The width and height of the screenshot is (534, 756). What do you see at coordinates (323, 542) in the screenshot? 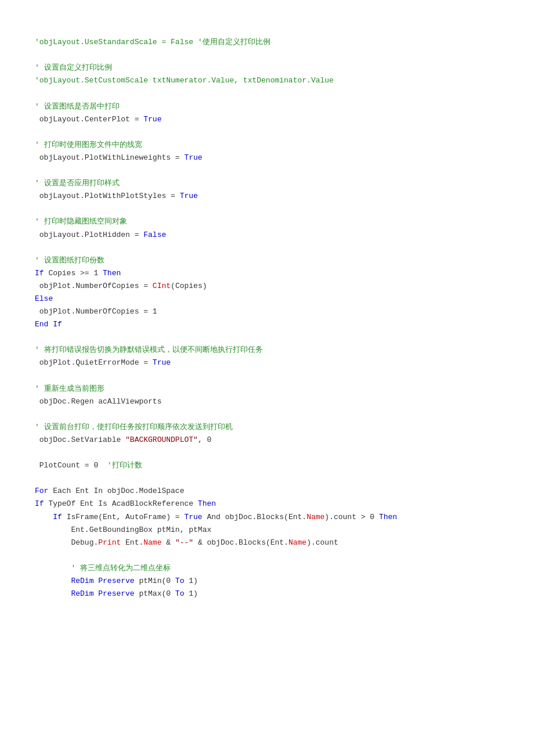
I see `code-segment: ).count` at bounding box center [323, 542].